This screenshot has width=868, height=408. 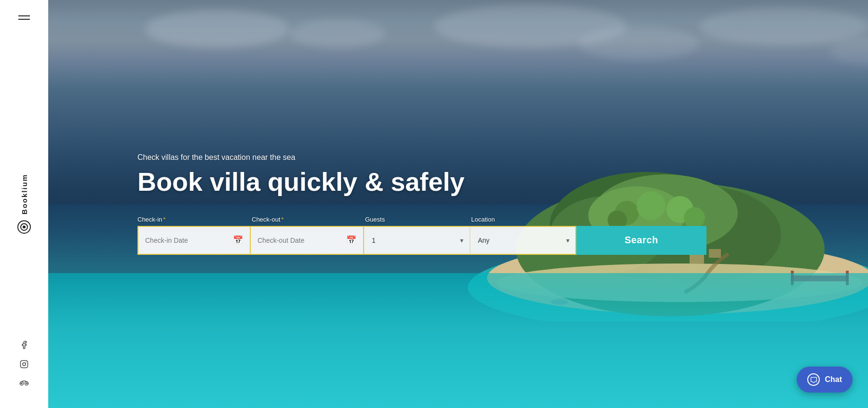 What do you see at coordinates (24, 364) in the screenshot?
I see `instagram-icon` at bounding box center [24, 364].